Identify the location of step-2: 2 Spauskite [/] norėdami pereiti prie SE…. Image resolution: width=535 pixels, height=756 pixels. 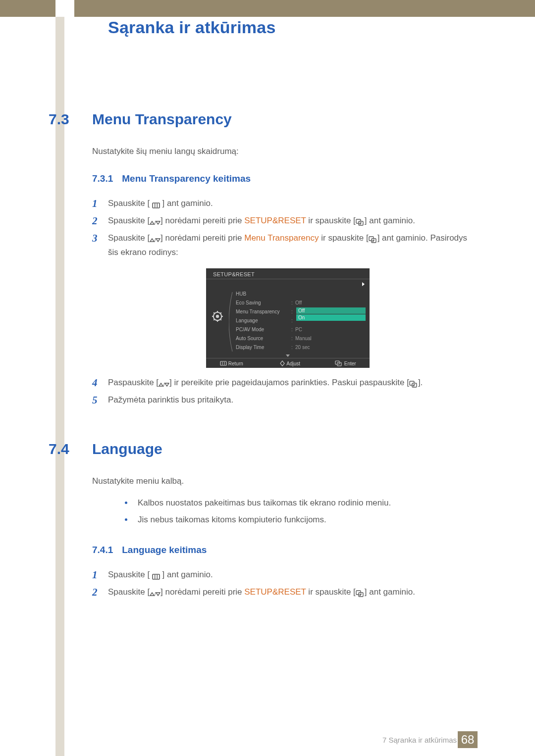
(284, 222).